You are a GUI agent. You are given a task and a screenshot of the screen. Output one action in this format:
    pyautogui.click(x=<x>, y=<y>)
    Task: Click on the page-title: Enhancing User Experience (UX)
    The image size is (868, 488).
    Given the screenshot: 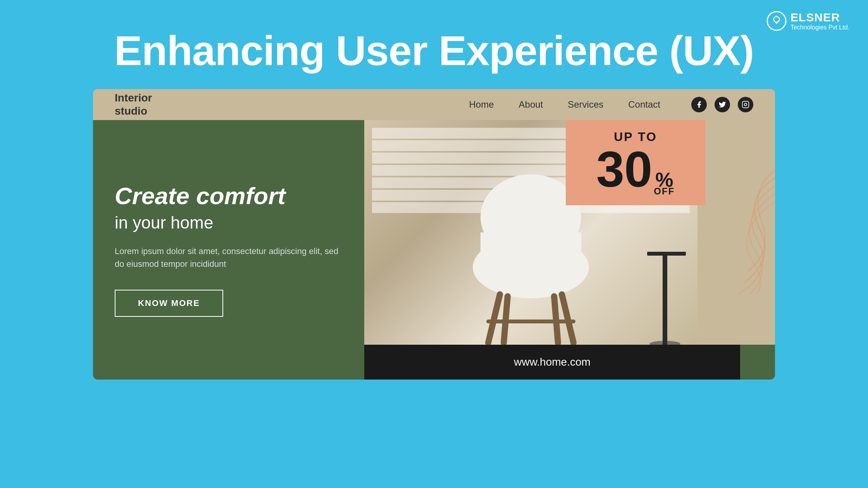 What is the action you would take?
    pyautogui.click(x=434, y=50)
    